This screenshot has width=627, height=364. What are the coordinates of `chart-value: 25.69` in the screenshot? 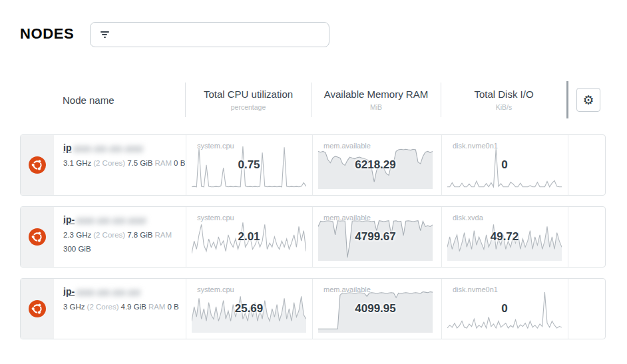 It's located at (249, 309).